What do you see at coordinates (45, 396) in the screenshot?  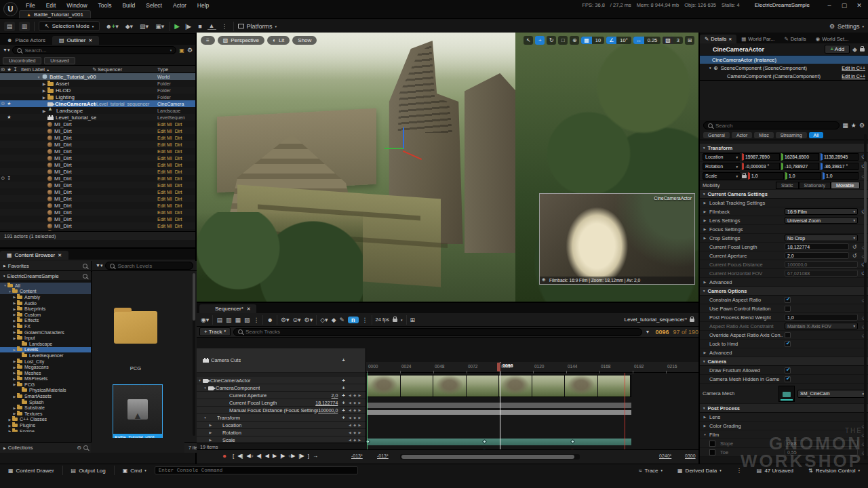 I see `folder-tree-item: ▶ SmartAssets` at bounding box center [45, 396].